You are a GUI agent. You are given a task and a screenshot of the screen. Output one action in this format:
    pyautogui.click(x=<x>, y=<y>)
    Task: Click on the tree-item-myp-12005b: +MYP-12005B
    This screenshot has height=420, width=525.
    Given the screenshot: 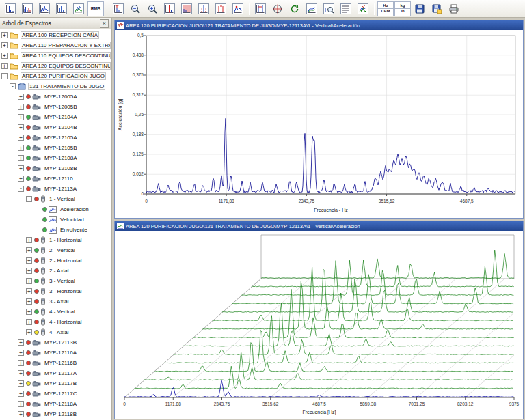 What is the action you would take?
    pyautogui.click(x=55, y=107)
    